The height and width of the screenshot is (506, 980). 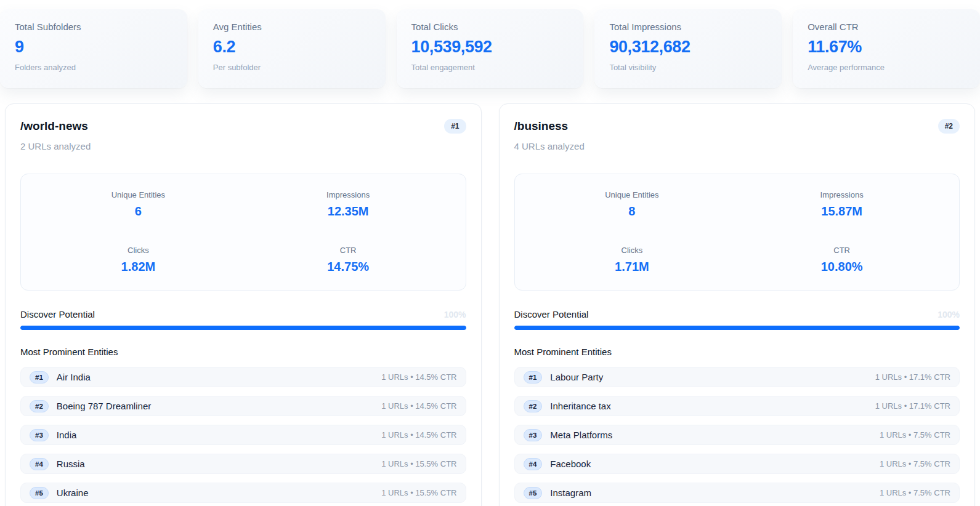 I want to click on panel-stats-grid: Unique Entities 6 Impressions 12.35M Cli…, so click(x=243, y=232).